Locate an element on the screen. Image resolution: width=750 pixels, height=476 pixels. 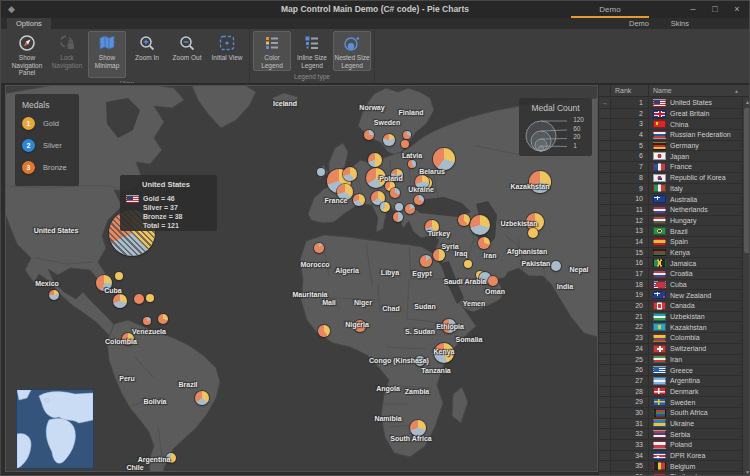
table-row: 20Canada is located at coordinates (670, 306).